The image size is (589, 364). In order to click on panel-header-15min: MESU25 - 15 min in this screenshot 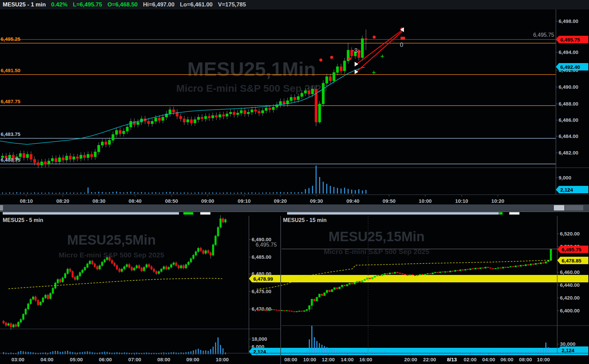, I will do `click(305, 220)`.